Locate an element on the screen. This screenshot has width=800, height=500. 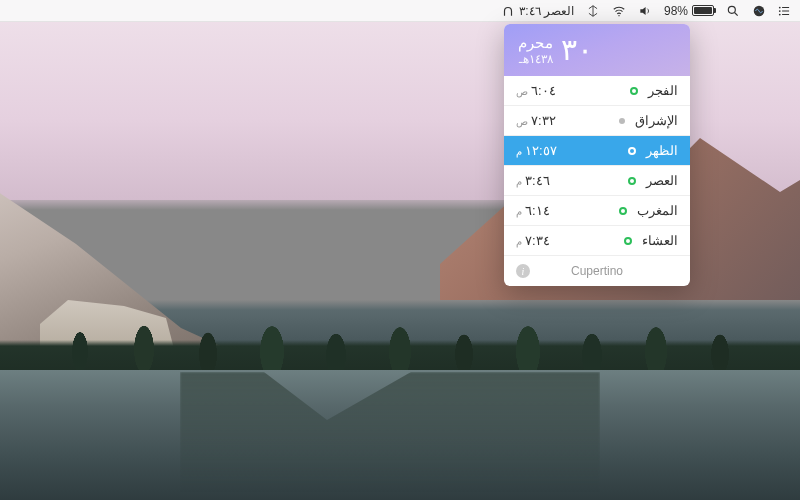
notification-center-menu-item is located at coordinates (785, 11).